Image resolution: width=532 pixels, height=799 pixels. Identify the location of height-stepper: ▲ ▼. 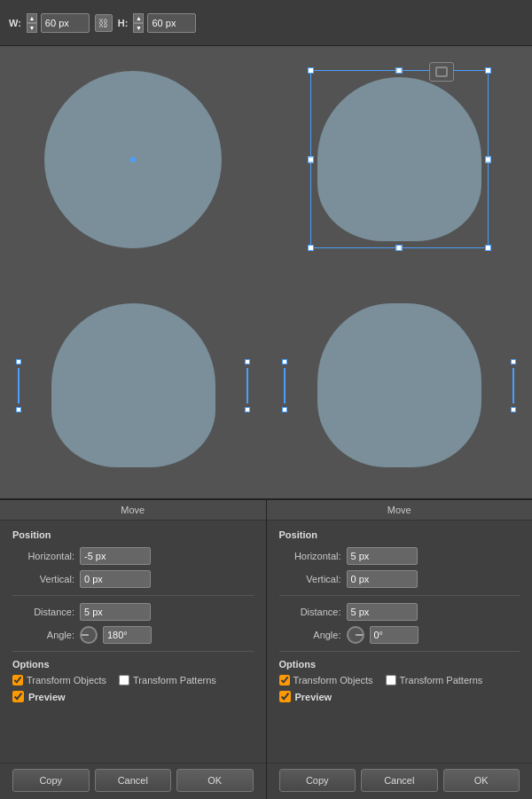
(138, 23).